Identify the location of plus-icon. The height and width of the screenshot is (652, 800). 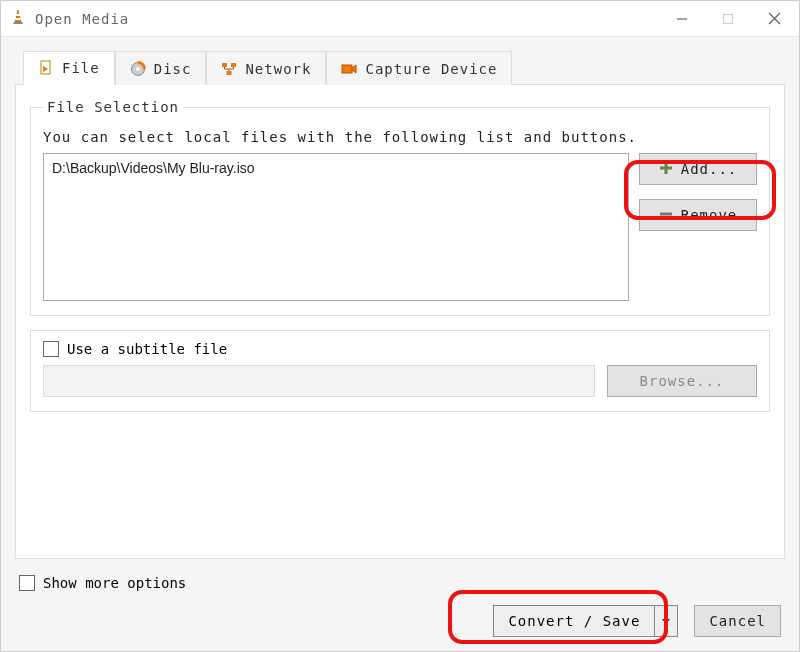
(666, 170).